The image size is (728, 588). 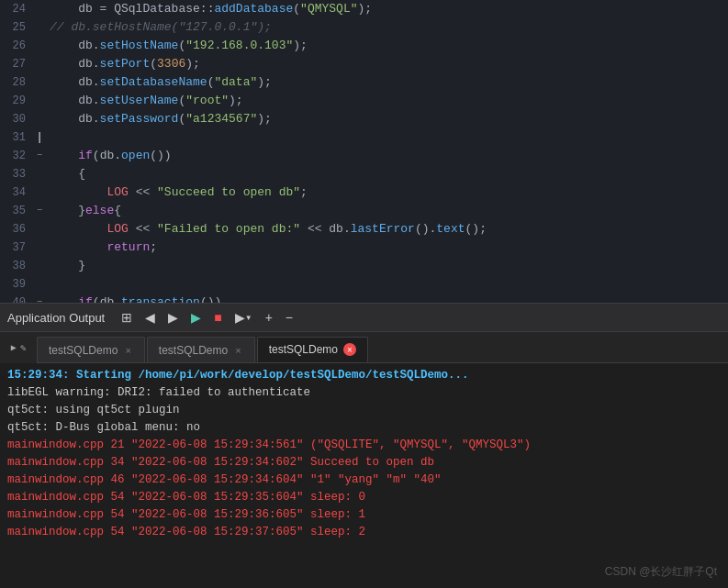 I want to click on code-token-fn: setHostName, so click(x=140, y=46).